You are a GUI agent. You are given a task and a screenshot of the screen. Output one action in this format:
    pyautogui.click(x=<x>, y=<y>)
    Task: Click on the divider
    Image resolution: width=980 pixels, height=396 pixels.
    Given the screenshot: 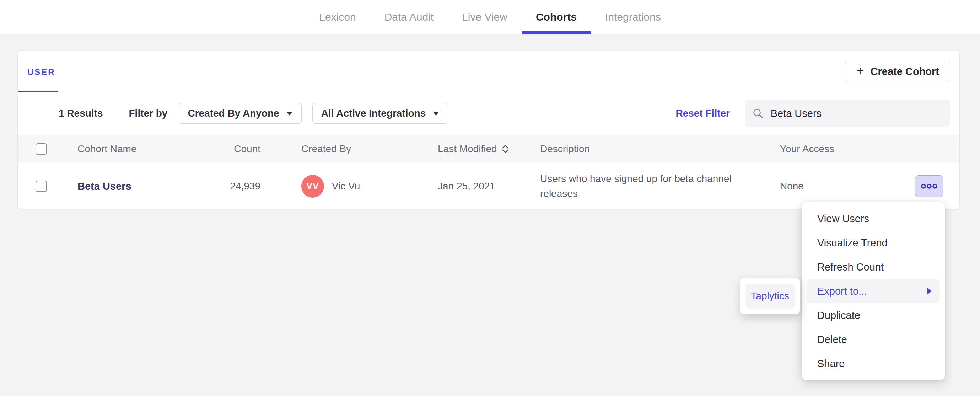 What is the action you would take?
    pyautogui.click(x=116, y=113)
    